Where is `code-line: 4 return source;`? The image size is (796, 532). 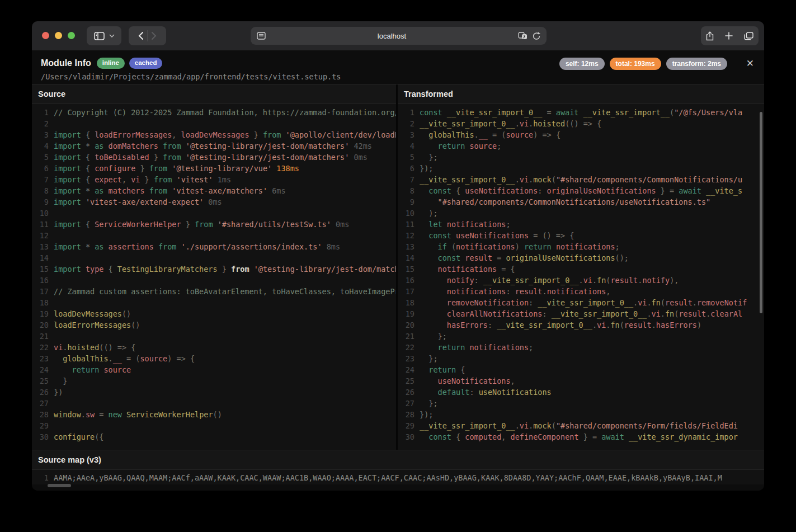 code-line: 4 return source; is located at coordinates (581, 146).